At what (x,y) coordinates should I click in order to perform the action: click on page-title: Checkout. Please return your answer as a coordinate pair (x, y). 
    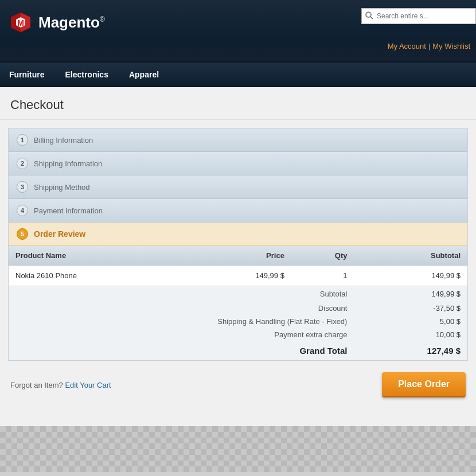
    Looking at the image, I should click on (238, 105).